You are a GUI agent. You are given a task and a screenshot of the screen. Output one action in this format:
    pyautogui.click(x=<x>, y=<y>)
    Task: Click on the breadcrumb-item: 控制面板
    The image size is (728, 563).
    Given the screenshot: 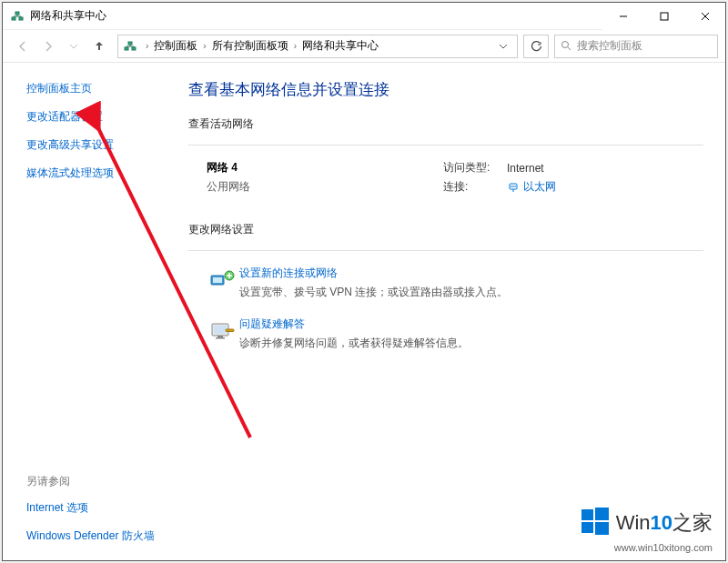 What is the action you would take?
    pyautogui.click(x=176, y=45)
    